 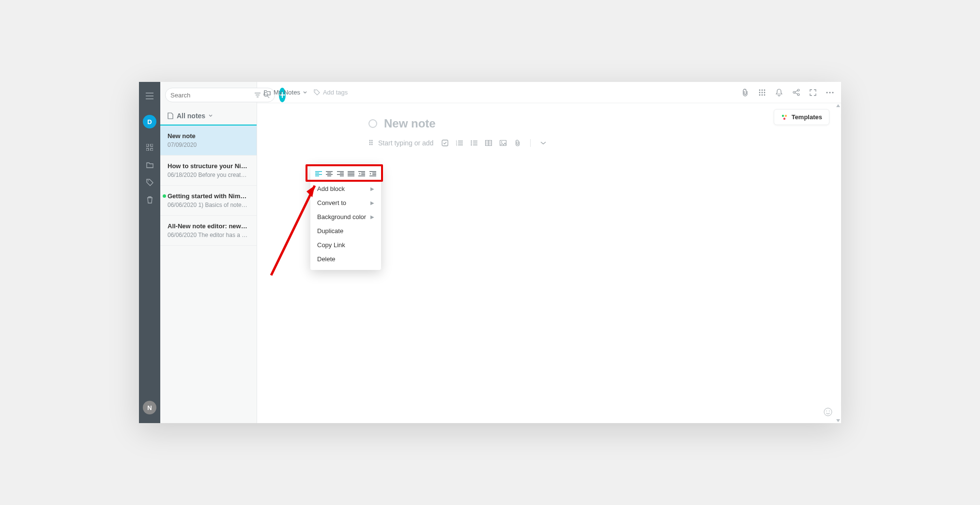 What do you see at coordinates (346, 259) in the screenshot?
I see `menu-delete: Delete` at bounding box center [346, 259].